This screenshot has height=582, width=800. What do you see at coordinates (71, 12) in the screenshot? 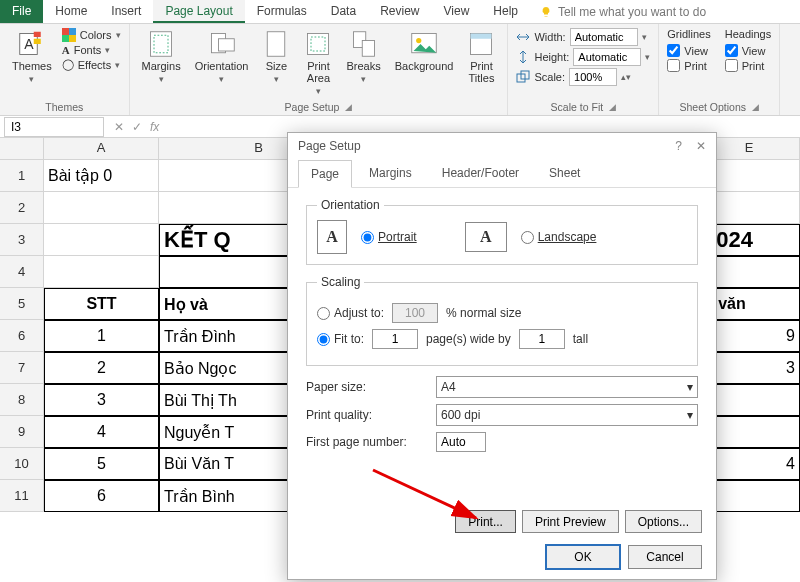
I see `tab-home: Home` at bounding box center [71, 12].